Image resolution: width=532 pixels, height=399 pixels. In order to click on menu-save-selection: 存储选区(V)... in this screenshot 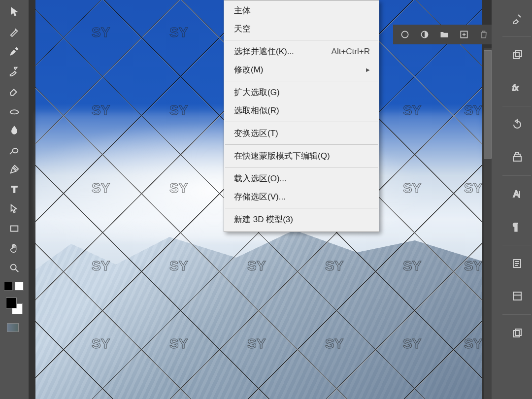, I will do `click(301, 197)`.